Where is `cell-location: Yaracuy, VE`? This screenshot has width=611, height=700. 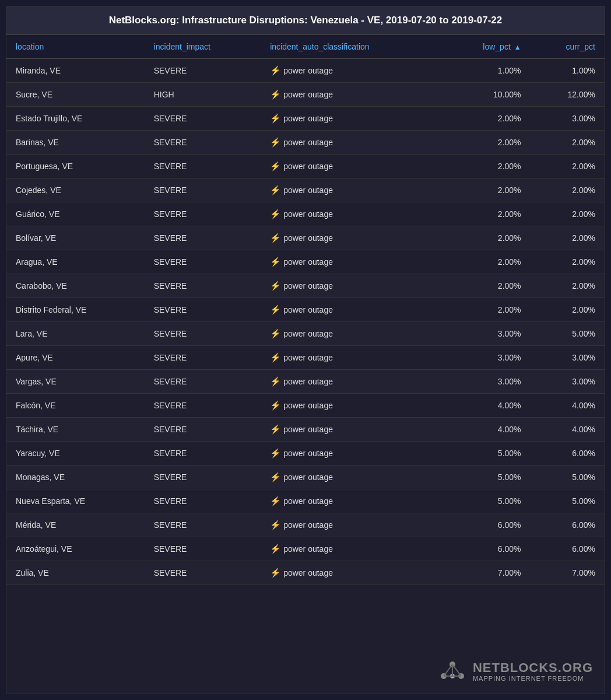 cell-location: Yaracuy, VE is located at coordinates (76, 454).